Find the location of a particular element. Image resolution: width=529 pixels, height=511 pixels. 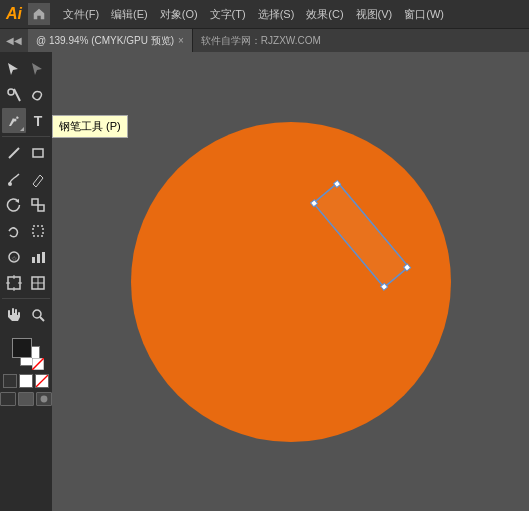

warp-tool is located at coordinates (14, 230).